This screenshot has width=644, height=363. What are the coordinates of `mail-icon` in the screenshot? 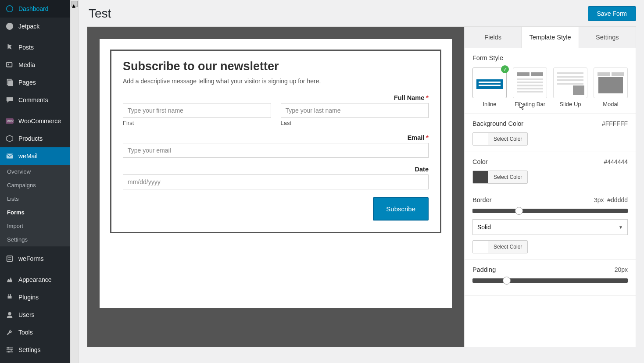 It's located at (10, 156).